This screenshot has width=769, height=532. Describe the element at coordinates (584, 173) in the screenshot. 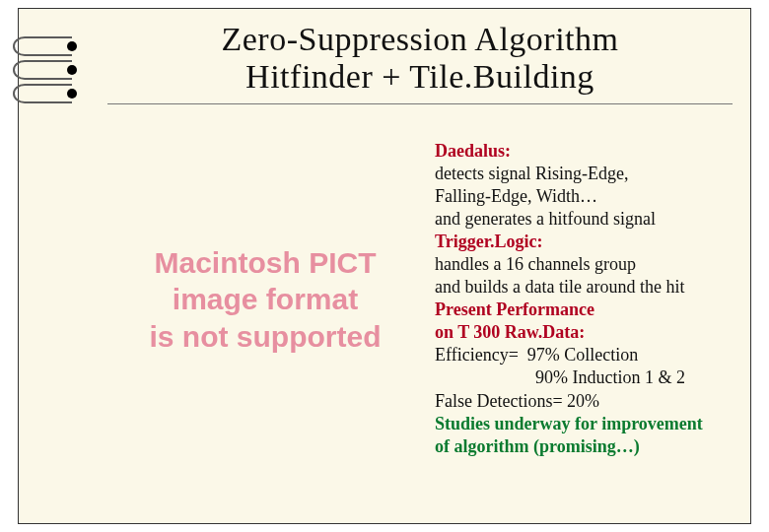

I see `body-line: detects signal Rising-Edge,` at that location.